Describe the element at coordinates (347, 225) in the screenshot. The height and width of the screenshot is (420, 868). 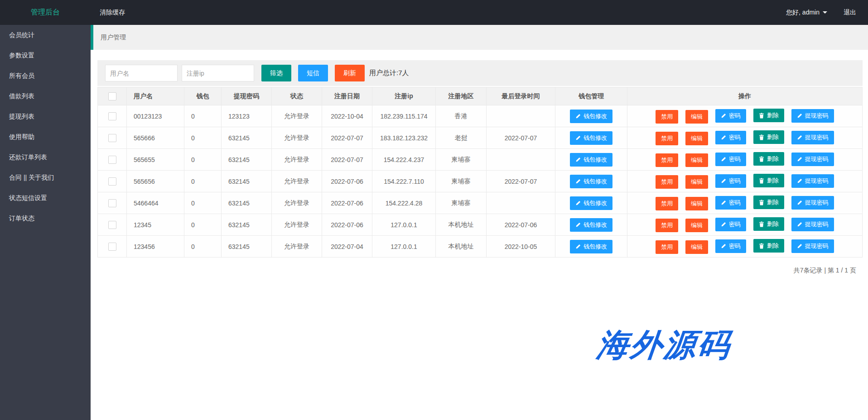
I see `cell-reg-date: 2022-07-06` at that location.